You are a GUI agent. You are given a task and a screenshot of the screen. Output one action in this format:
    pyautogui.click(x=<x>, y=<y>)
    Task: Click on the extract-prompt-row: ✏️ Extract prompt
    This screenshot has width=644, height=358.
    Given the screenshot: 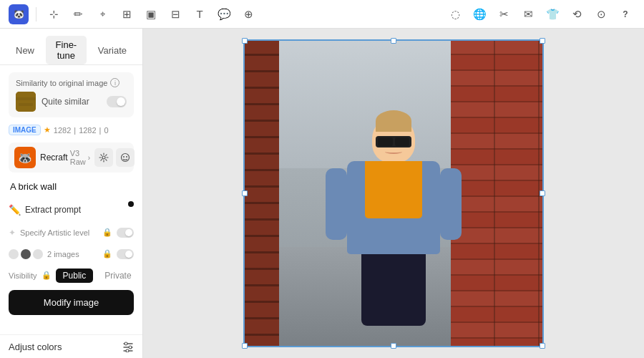 What is the action you would take?
    pyautogui.click(x=72, y=210)
    